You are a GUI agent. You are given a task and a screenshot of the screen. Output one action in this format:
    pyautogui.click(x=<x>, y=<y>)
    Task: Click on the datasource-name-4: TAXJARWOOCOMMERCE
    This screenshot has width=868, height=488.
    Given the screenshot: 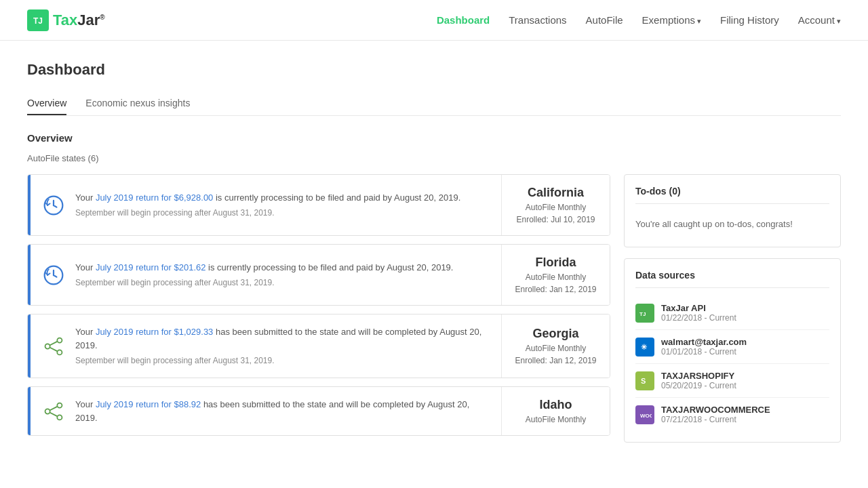 What is the action you would take?
    pyautogui.click(x=716, y=409)
    